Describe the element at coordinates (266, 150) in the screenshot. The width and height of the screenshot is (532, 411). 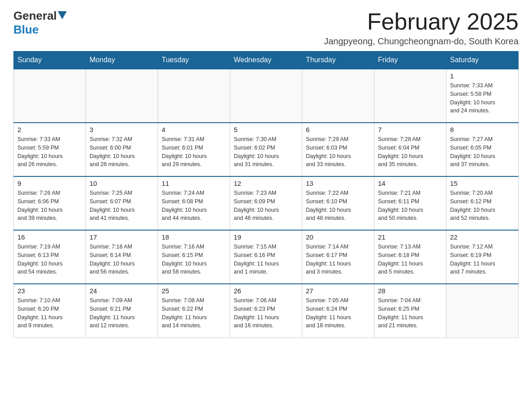
I see `calendar-week-row: 2Sunrise: 7:33 AM Sunset: 5:59 PM Daylig…` at that location.